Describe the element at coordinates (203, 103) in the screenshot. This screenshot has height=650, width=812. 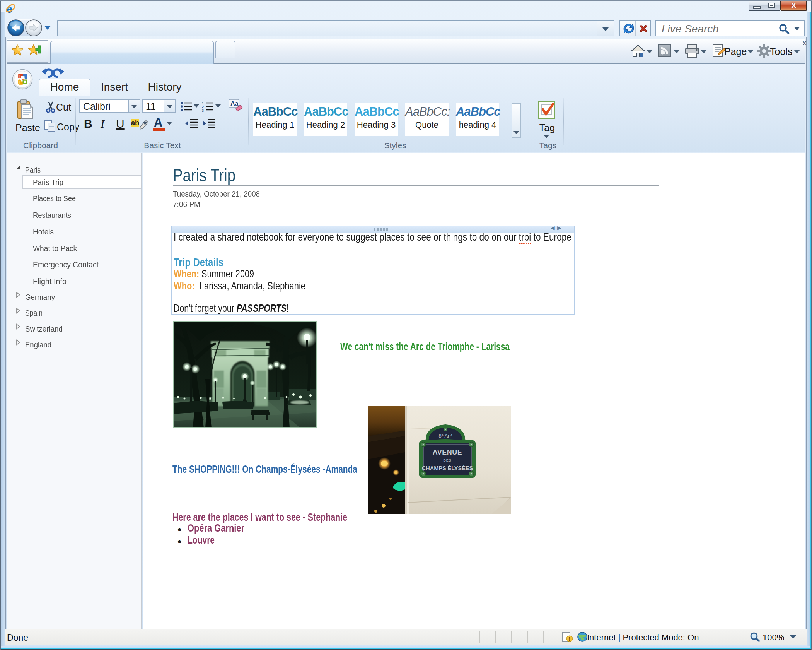
I see `svg-text: 1` at that location.